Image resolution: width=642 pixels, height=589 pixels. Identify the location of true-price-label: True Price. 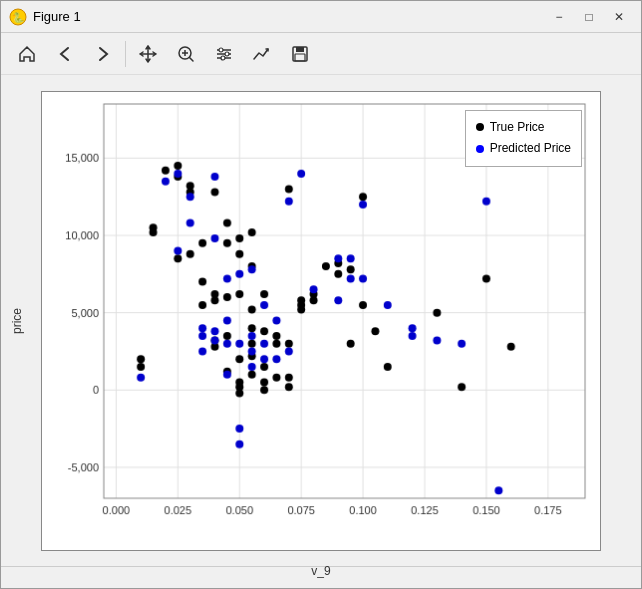
(518, 128).